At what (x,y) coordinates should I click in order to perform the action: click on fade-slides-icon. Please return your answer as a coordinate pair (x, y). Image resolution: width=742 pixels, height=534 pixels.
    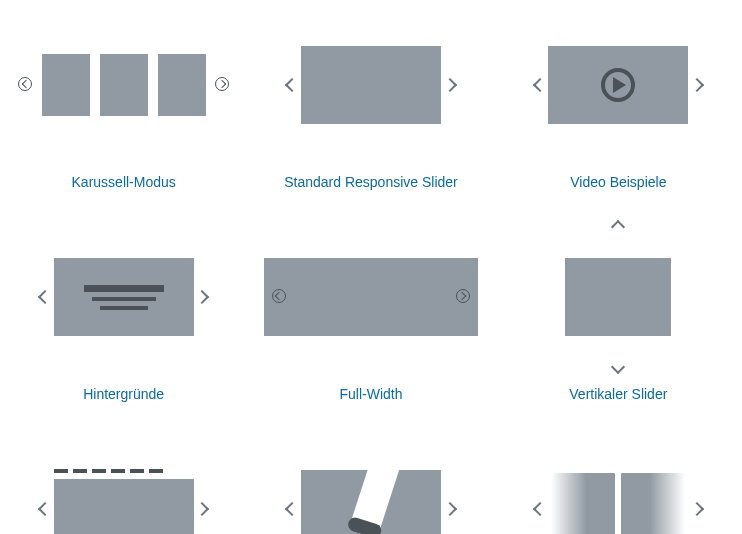
    Looking at the image, I should click on (618, 504).